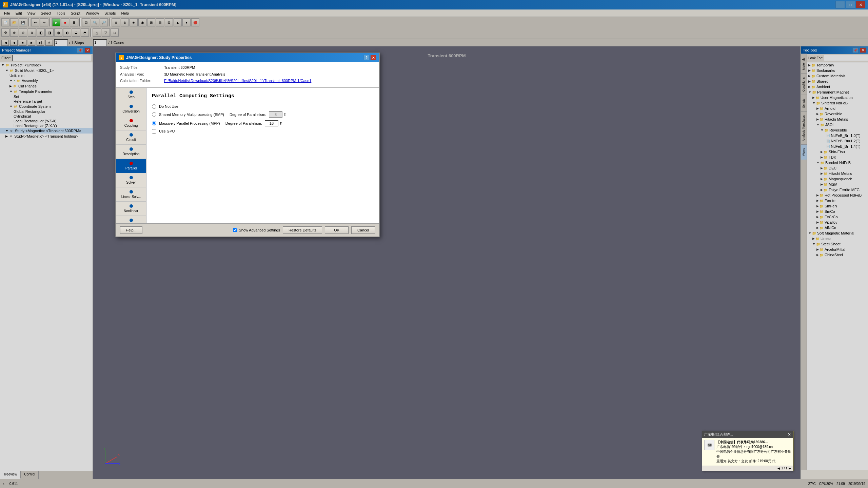 Image resolution: width=868 pixels, height=488 pixels. I want to click on advanced-settings-checkbox, so click(235, 230).